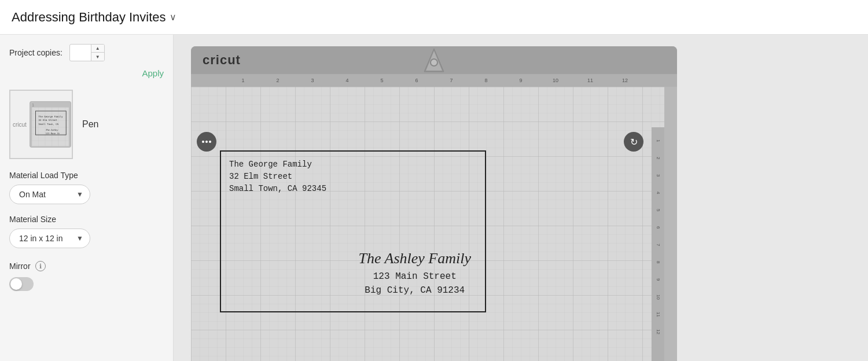 The height and width of the screenshot is (361, 868). Describe the element at coordinates (50, 238) in the screenshot. I see `material-size-select: 12 in x 12 in 12 in x 24 in` at that location.